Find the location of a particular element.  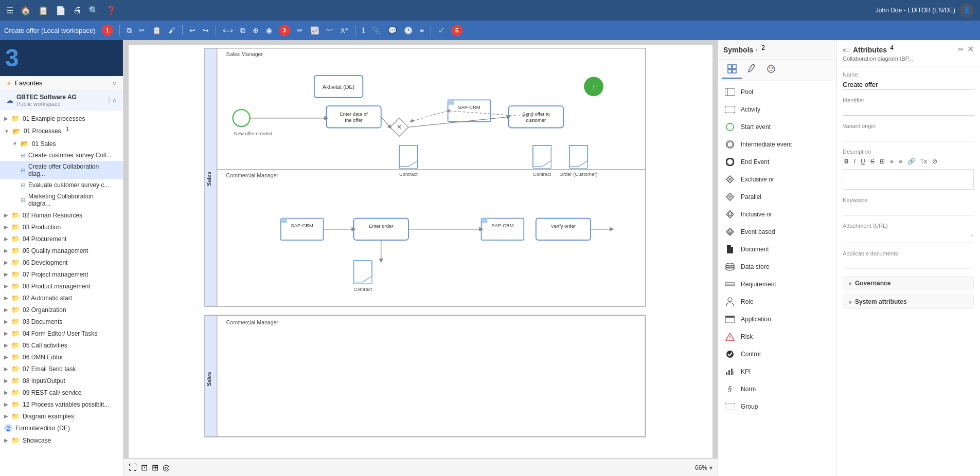

symbol-item-group: Group is located at coordinates (777, 407).